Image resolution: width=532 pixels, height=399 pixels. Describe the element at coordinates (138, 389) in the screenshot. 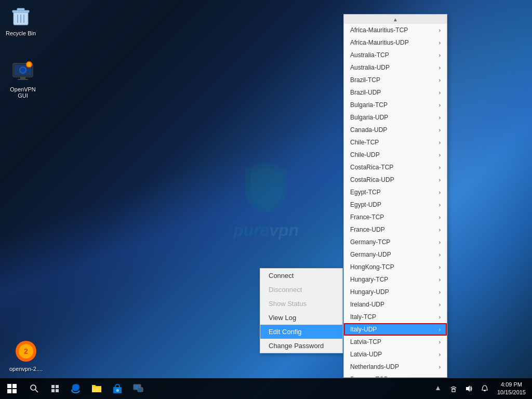

I see `remote-desktop-taskbar-icon` at that location.